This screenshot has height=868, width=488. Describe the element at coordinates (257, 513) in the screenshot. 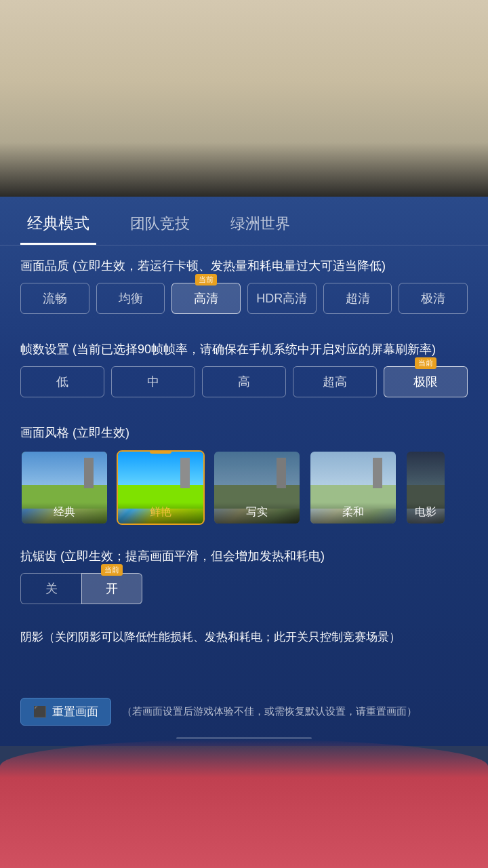

I see `style-realistic-label: 写实` at that location.